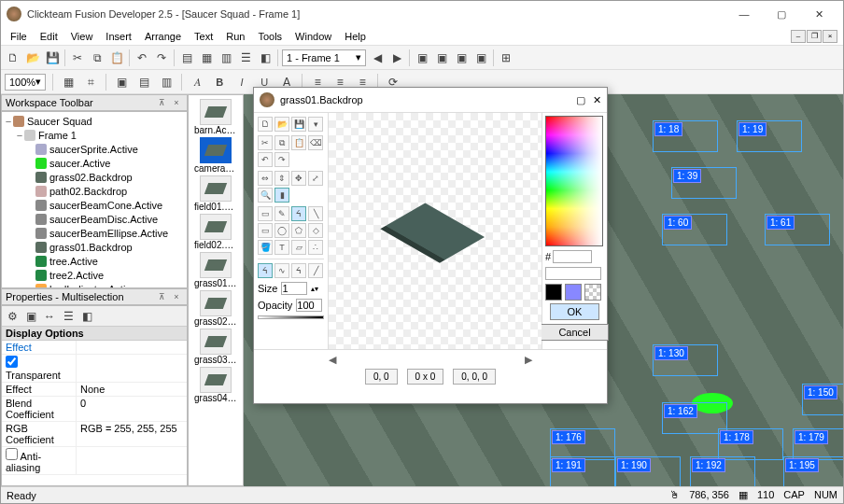 Image resolution: width=844 pixels, height=504 pixels. I want to click on line-tool-icon: ╲, so click(316, 214).